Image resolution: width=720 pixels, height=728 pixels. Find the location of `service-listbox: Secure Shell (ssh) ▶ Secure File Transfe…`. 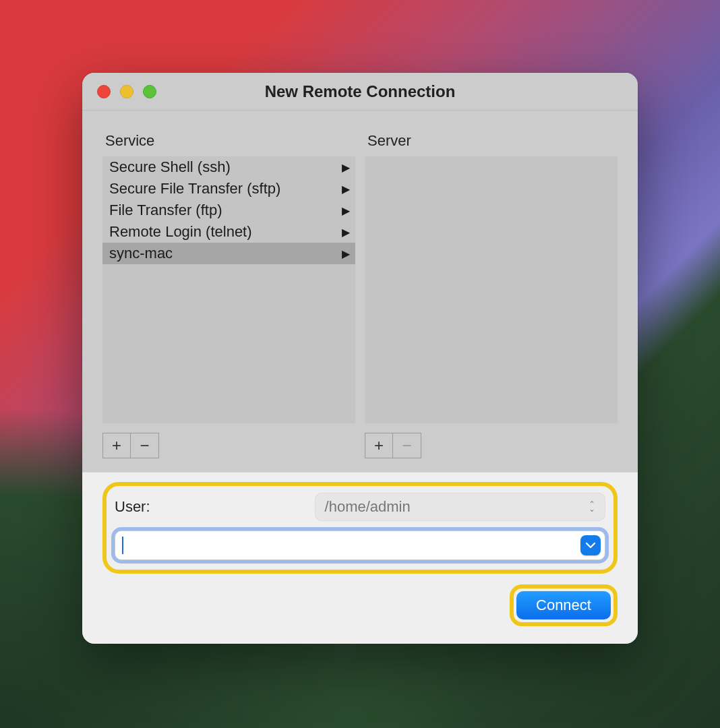

service-listbox: Secure Shell (ssh) ▶ Secure File Transfe… is located at coordinates (229, 290).